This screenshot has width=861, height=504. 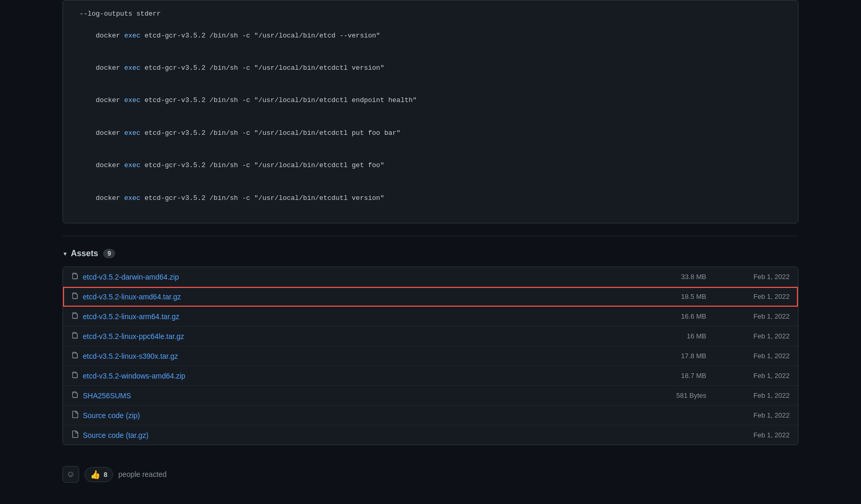 I want to click on asset-size-linux-arm64: 16.6 MB, so click(x=675, y=317).